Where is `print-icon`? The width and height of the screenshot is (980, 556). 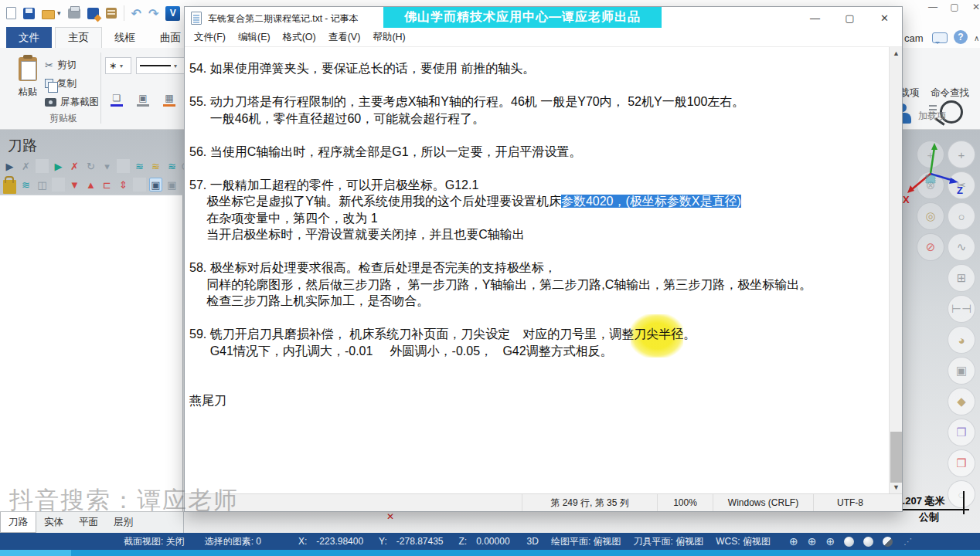 print-icon is located at coordinates (74, 14).